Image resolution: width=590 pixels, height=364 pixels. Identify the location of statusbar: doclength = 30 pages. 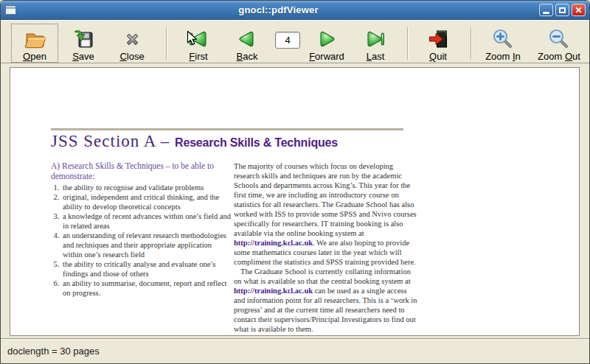
(295, 351).